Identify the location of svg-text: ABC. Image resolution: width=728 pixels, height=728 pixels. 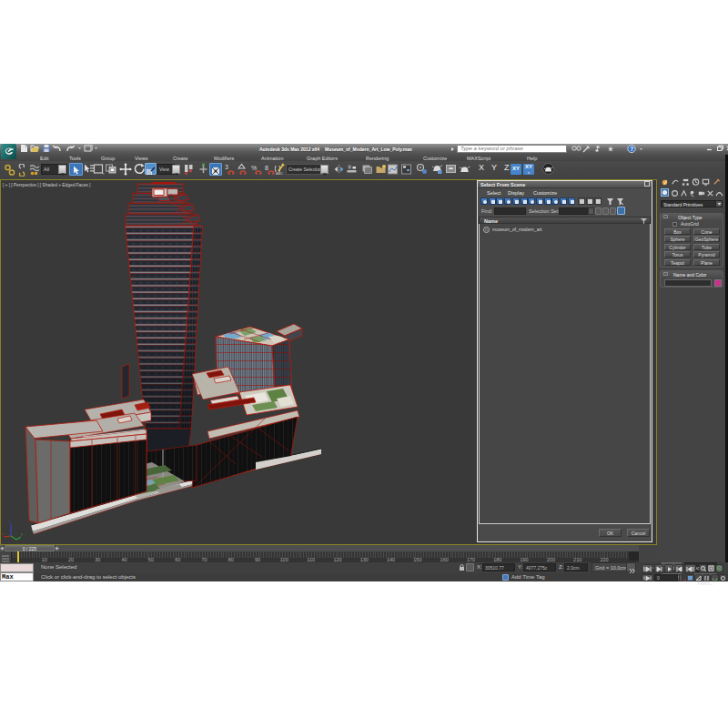
(279, 173).